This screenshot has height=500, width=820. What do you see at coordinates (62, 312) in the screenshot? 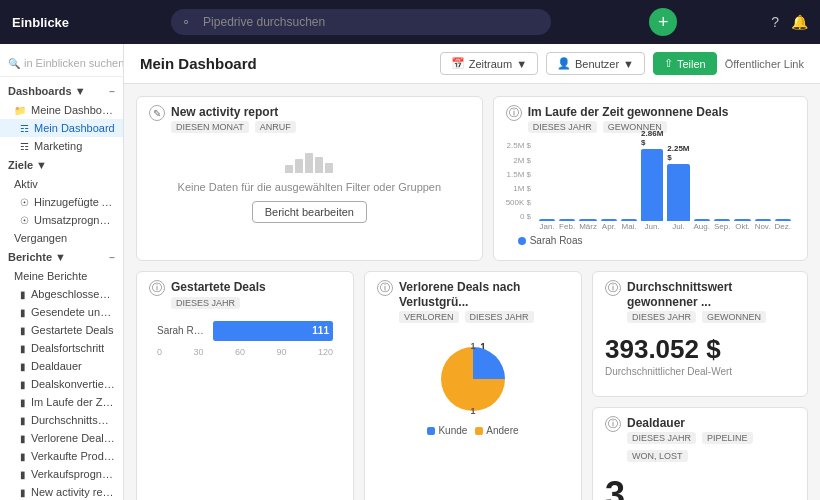
I see `sidebar-item-gesendete: ▮ Gesendete und empfan...` at bounding box center [62, 312].